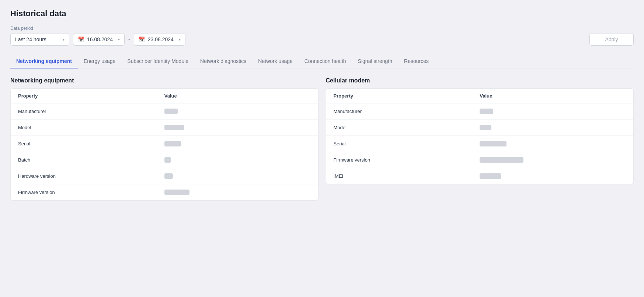 This screenshot has width=644, height=297. What do you see at coordinates (180, 40) in the screenshot?
I see `date-to-chevron-icon: ▾` at bounding box center [180, 40].